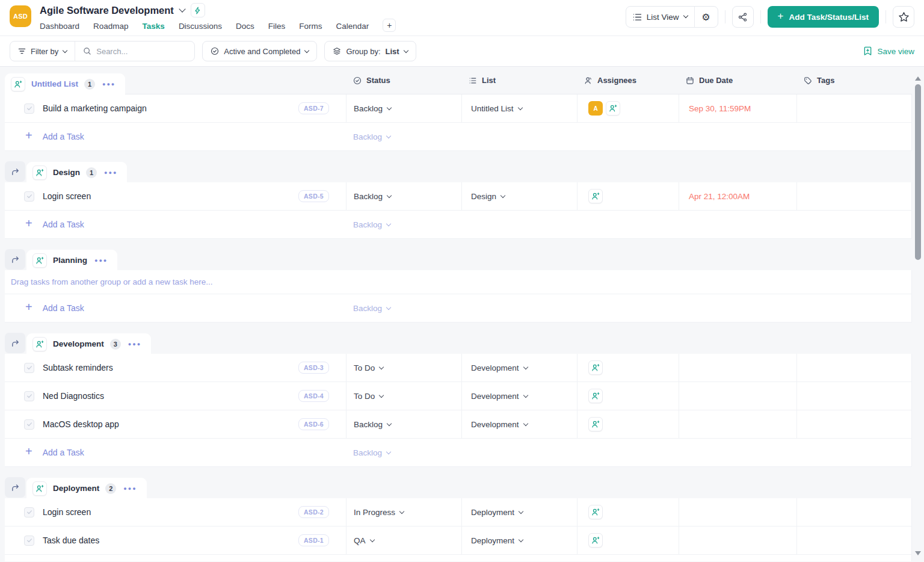 The width and height of the screenshot is (924, 562). I want to click on assignee-avatar: A, so click(596, 108).